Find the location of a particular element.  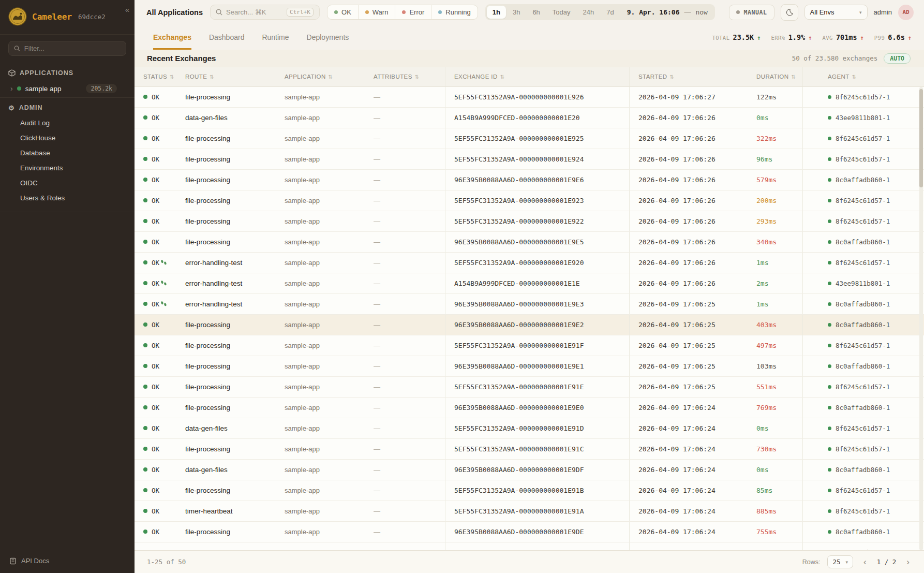

tab-exchanges: Exchanges is located at coordinates (172, 37).